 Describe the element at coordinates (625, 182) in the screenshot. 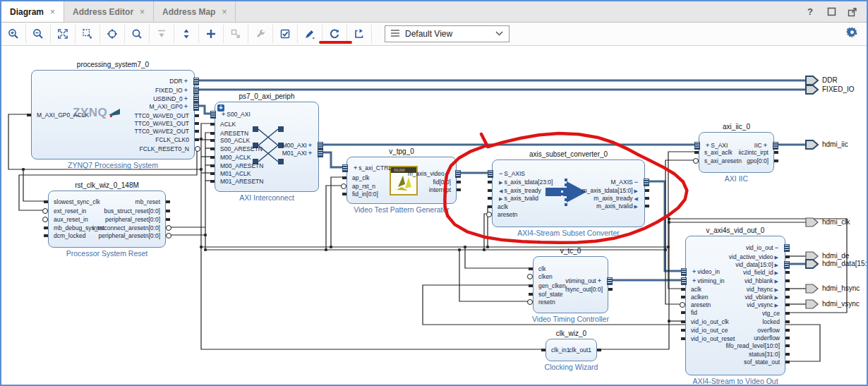

I see `port-M_AXIS: M_AXIS−` at that location.